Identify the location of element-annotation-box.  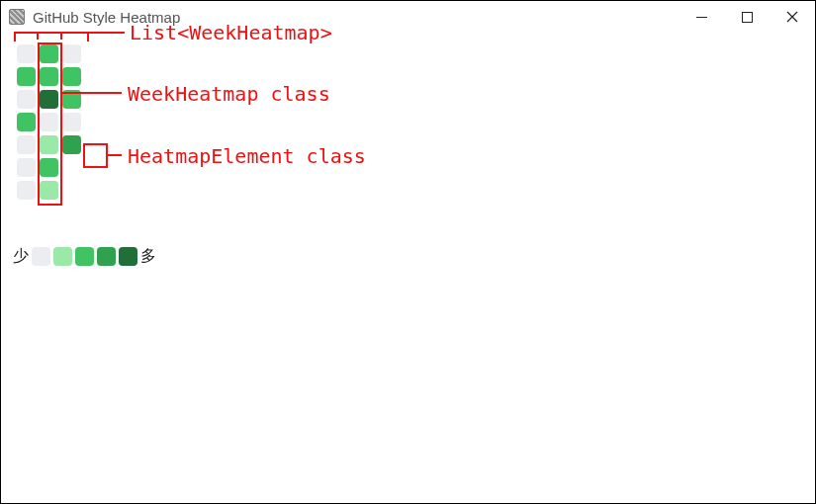
(95, 156).